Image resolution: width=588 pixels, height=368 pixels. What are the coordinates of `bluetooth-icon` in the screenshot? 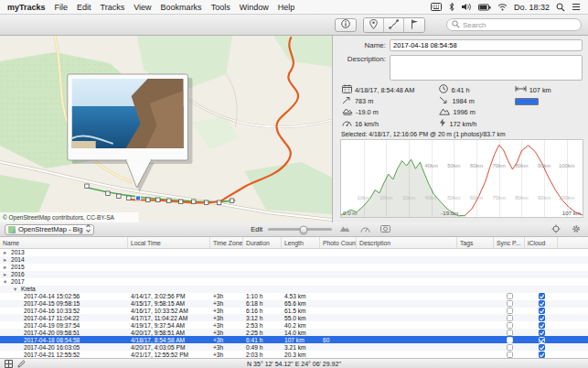 It's located at (452, 7).